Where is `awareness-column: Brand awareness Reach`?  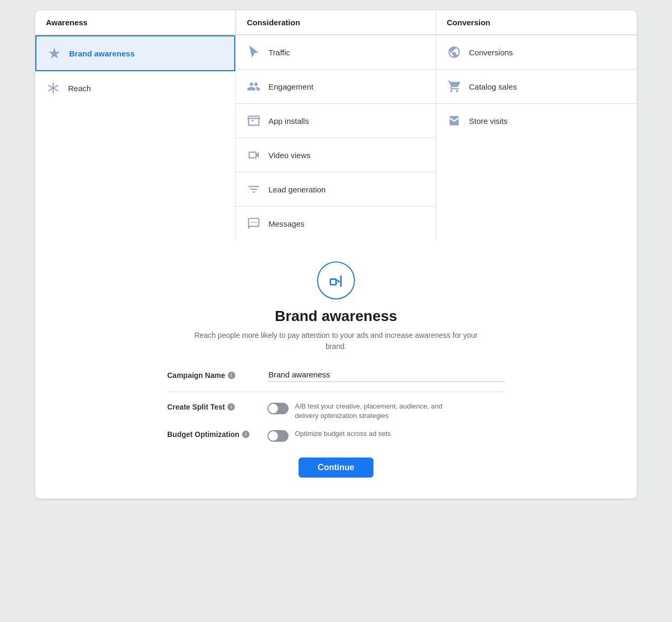 awareness-column: Brand awareness Reach is located at coordinates (136, 138).